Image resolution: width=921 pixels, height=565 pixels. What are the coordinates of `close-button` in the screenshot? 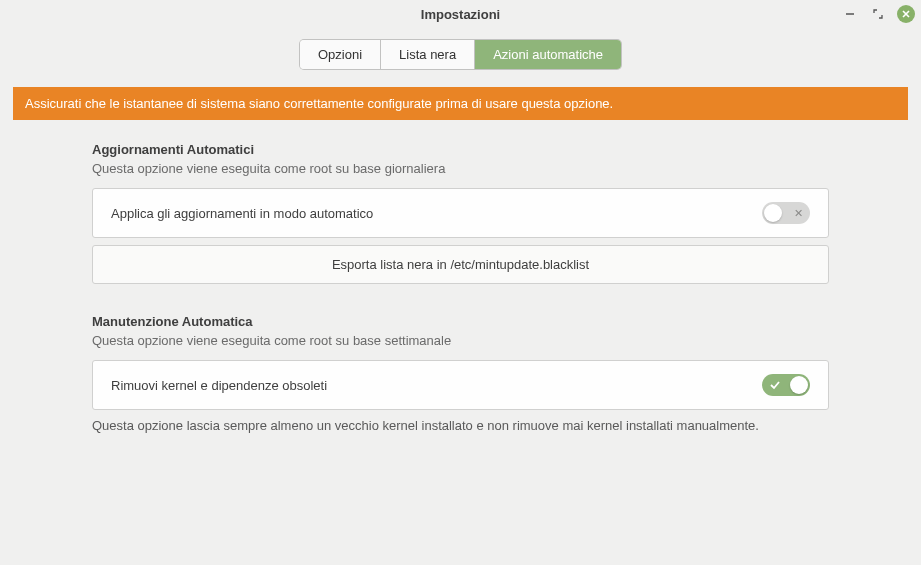 It's located at (906, 14).